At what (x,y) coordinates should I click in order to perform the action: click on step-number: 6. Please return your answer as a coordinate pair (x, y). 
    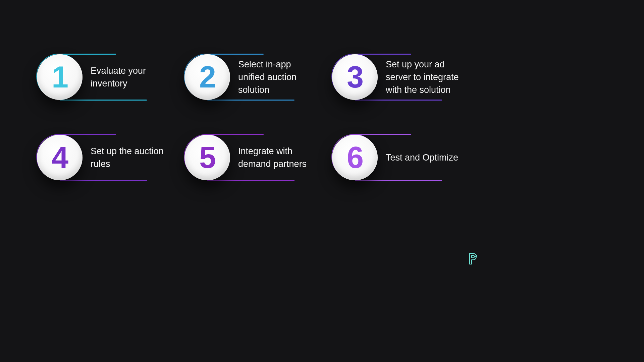
    Looking at the image, I should click on (355, 158).